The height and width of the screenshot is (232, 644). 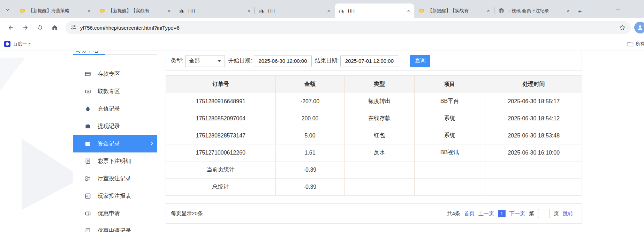 What do you see at coordinates (115, 161) in the screenshot?
I see `sidebar-item-lottery-bet-detail: 彩票下注明细` at bounding box center [115, 161].